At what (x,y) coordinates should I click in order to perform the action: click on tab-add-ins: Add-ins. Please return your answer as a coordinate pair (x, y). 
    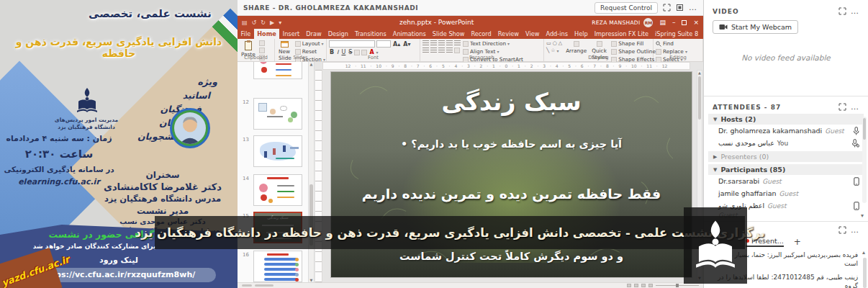
    Looking at the image, I should click on (557, 34).